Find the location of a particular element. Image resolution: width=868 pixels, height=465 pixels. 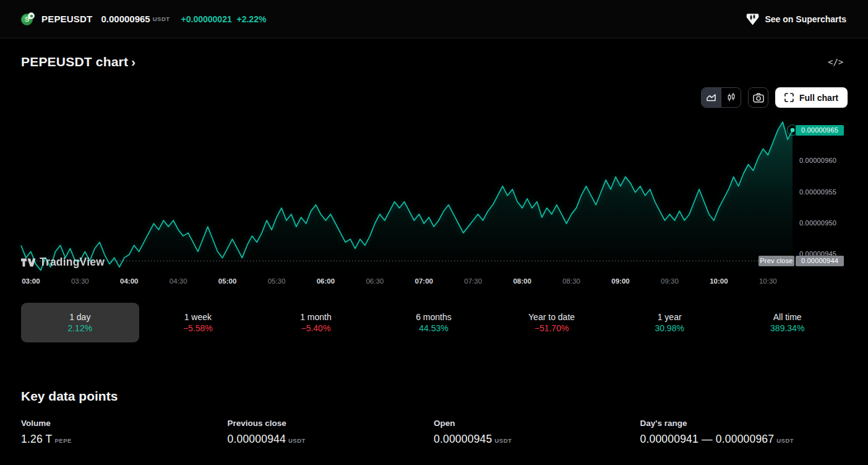

range-selector: 1 day 2.12% 1 week −5.58% 1 month −5.40%… is located at coordinates (434, 323).